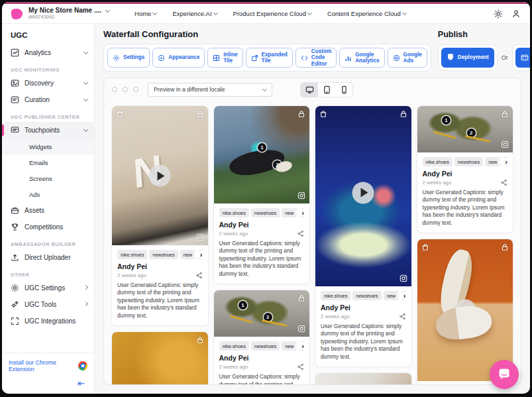  Describe the element at coordinates (52, 244) in the screenshot. I see `section-ambassador-builder: AMBASSADOR BUILDER` at that location.